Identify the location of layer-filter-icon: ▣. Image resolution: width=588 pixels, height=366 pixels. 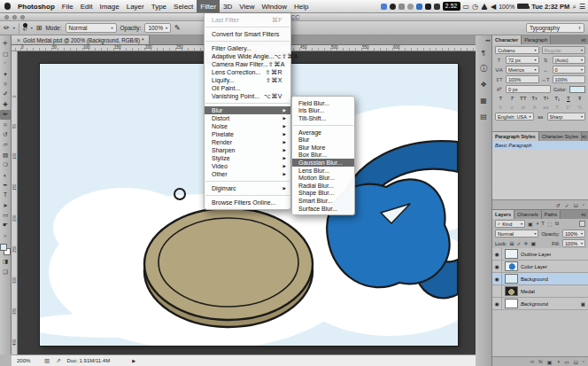
(530, 223).